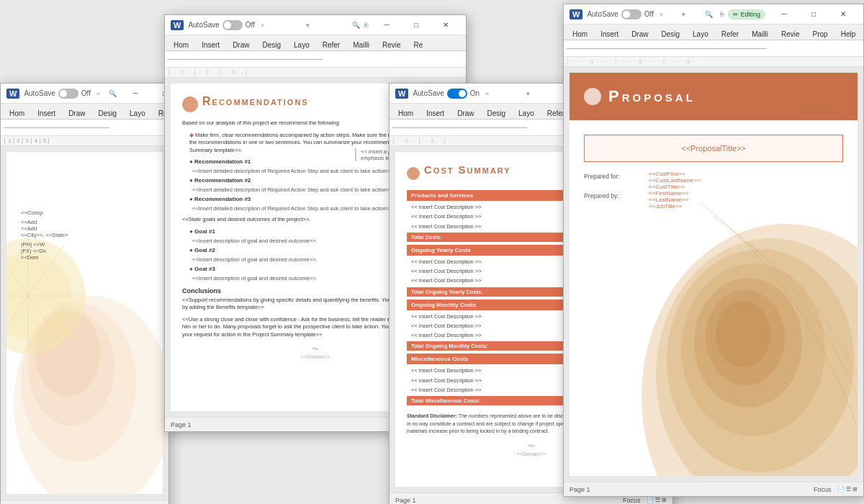 This screenshot has width=864, height=504. What do you see at coordinates (135, 94) in the screenshot?
I see `minimize-button: ─` at bounding box center [135, 94].